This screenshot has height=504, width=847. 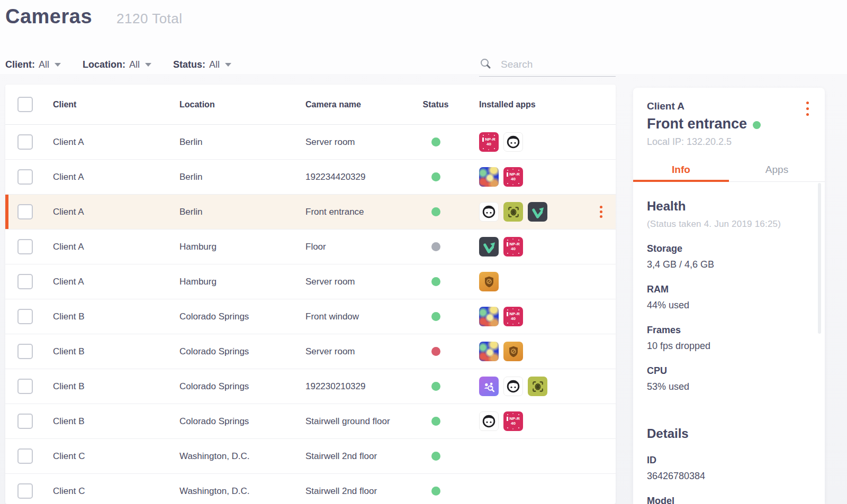 I want to click on table-row: Client AHamburgServer room, so click(x=310, y=282).